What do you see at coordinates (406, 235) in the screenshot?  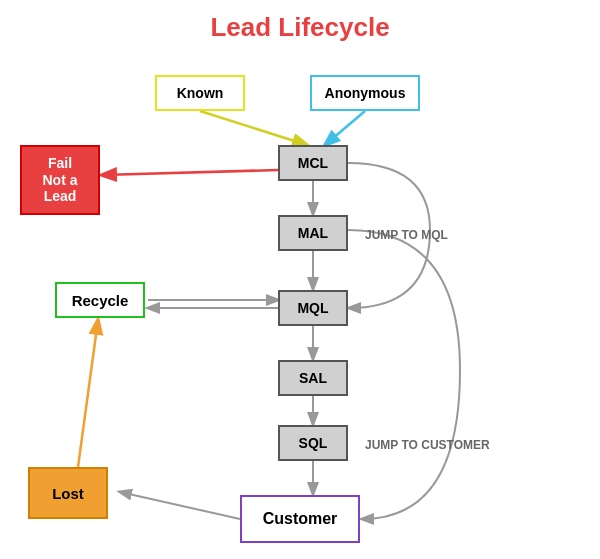 I see `jump-to-mql-label: JUMP TO MQL` at bounding box center [406, 235].